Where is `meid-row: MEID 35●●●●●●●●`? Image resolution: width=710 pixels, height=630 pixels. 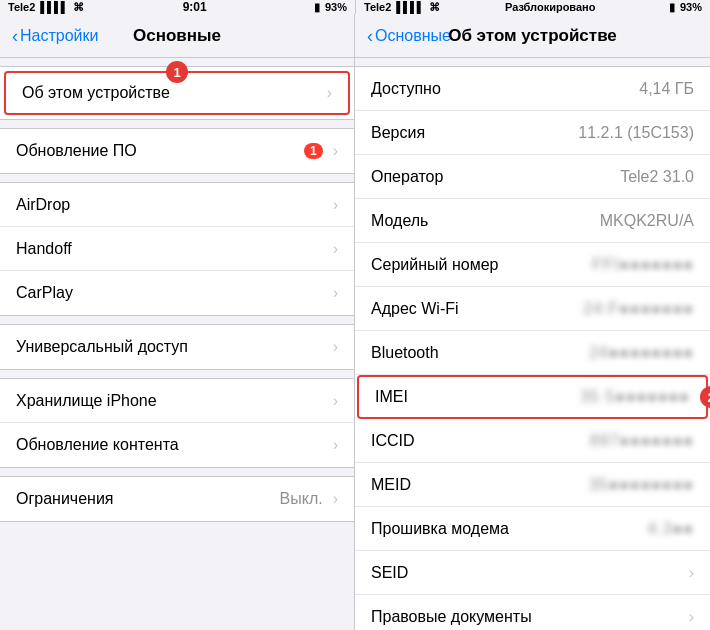 meid-row: MEID 35●●●●●●●● is located at coordinates (532, 485).